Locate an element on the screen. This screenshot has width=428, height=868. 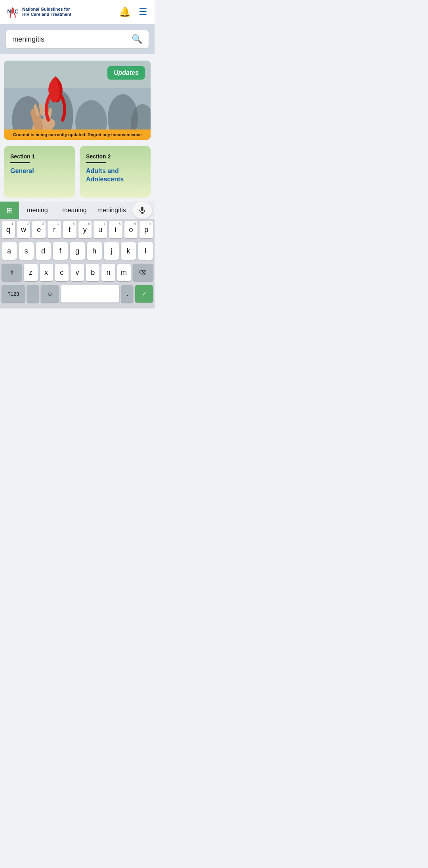
key-f: f is located at coordinates (60, 251).